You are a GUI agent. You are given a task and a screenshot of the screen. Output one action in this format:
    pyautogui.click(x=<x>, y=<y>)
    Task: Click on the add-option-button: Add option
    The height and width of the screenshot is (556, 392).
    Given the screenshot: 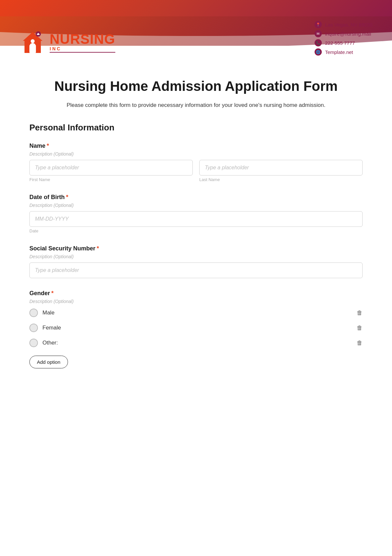 What is the action you would take?
    pyautogui.click(x=49, y=362)
    